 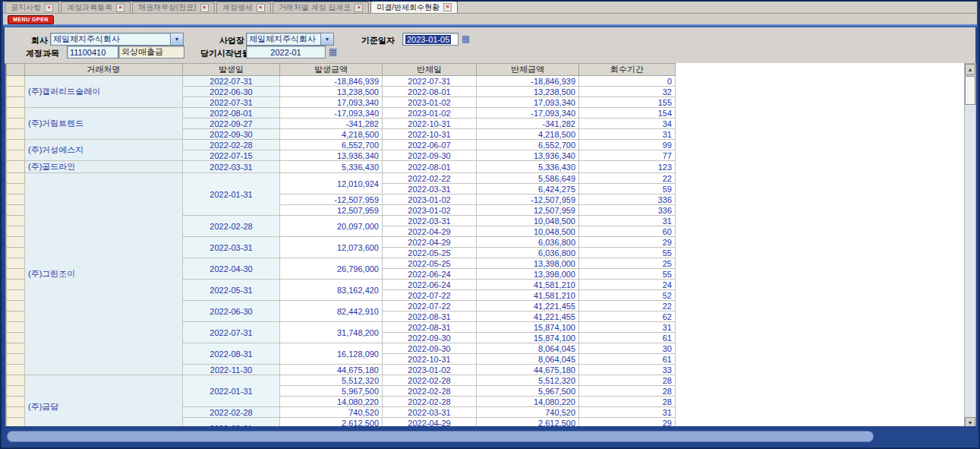 I want to click on issue-date-cell: 2022-09-30, so click(x=232, y=134).